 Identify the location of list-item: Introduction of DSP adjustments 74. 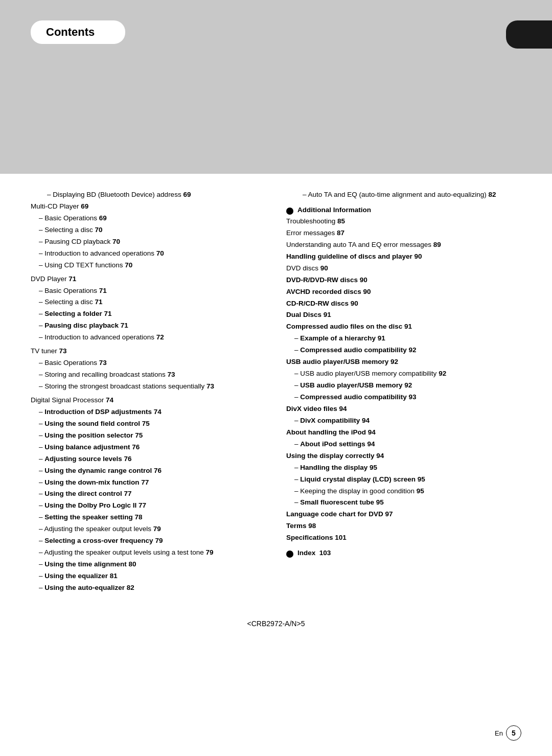
(148, 412).